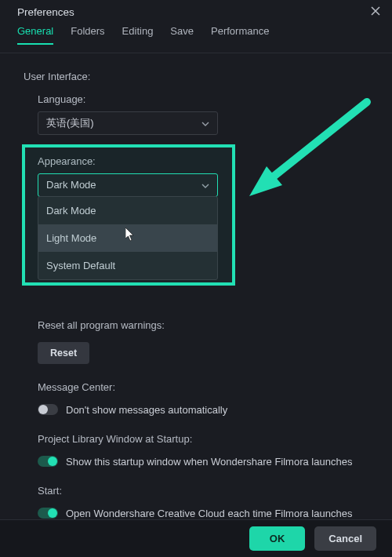  Describe the element at coordinates (128, 185) in the screenshot. I see `appearance-select: Dark Mode` at that location.